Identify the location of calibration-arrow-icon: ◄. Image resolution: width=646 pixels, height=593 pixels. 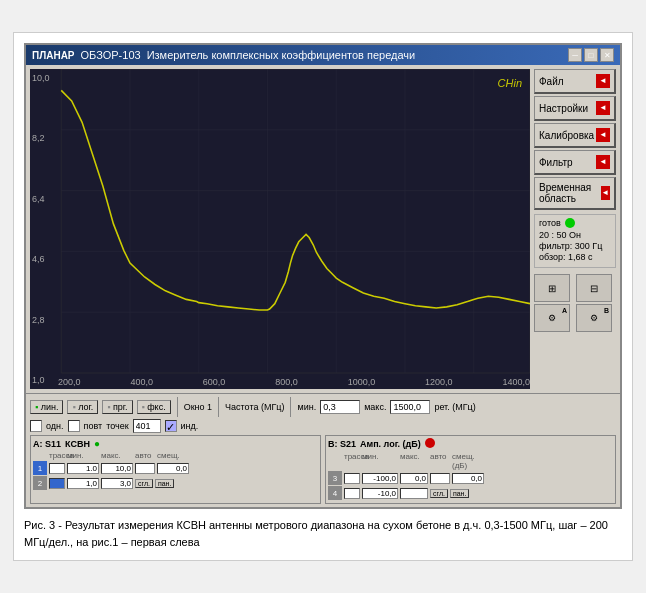
(603, 135).